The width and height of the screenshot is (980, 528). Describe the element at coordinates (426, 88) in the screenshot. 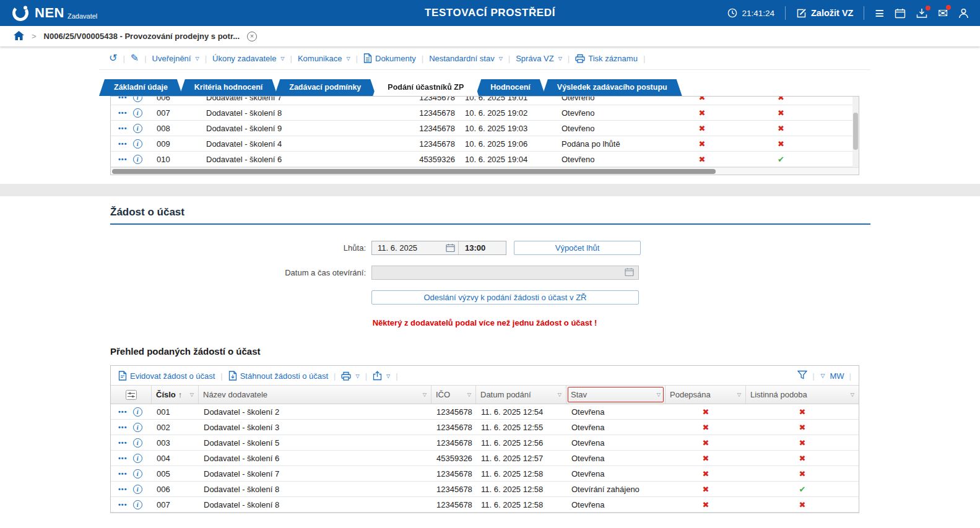

I see `tab-podani-ucastniku-zp: Podání účastníků ZP` at that location.